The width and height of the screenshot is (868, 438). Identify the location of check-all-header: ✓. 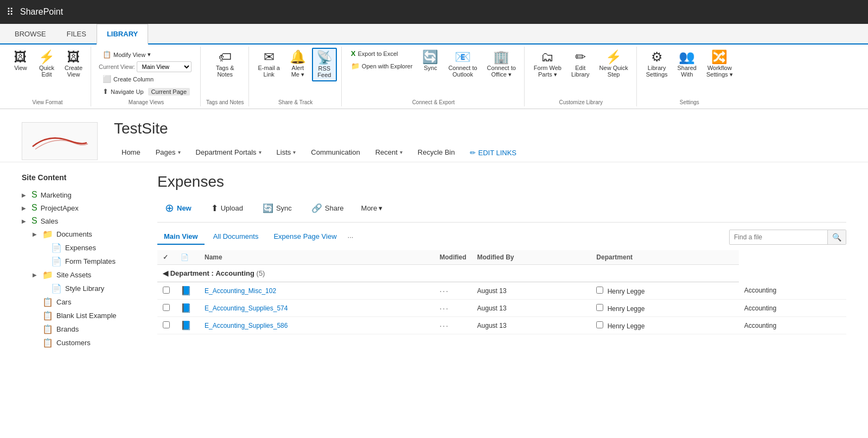
(166, 257).